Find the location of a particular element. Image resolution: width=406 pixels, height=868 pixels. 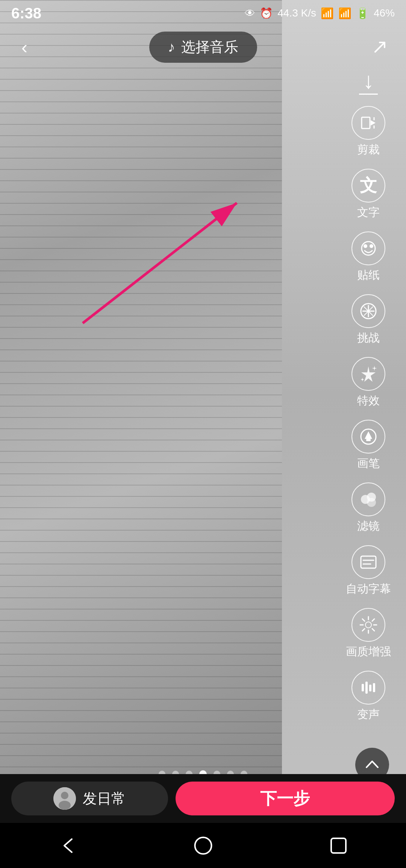

challenge-label: 挑战 is located at coordinates (368, 338).